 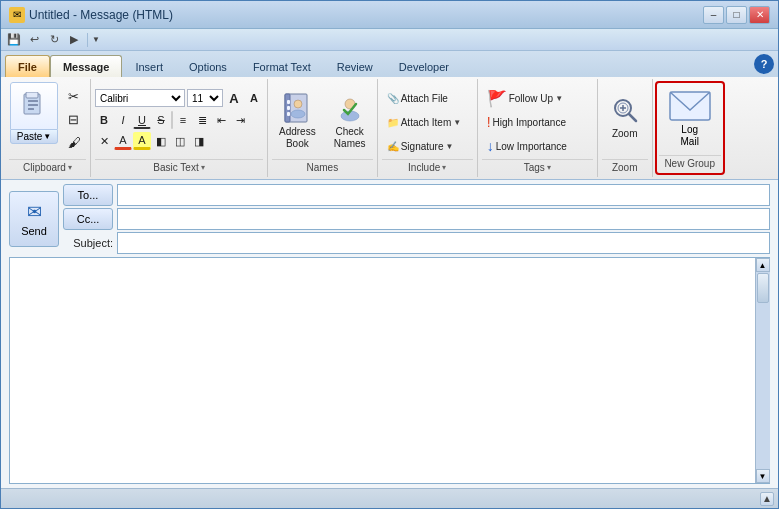 What do you see at coordinates (763, 476) in the screenshot?
I see `scroll-down-arrow: ▼` at bounding box center [763, 476].